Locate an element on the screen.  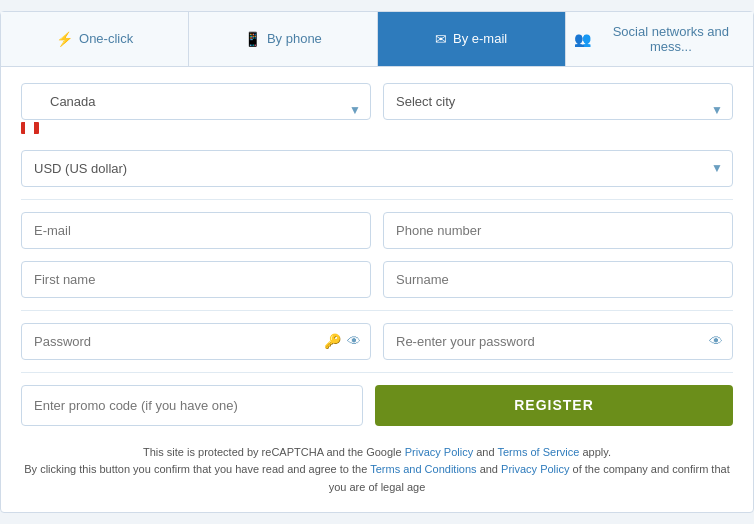
reenter-password-field-wrapper: 👁 is located at coordinates (558, 342).